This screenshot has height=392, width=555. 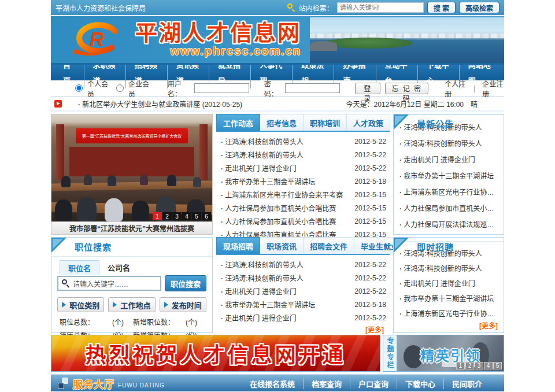 What do you see at coordinates (390, 353) in the screenshot?
I see `special-column-label: 专题专栏` at bounding box center [390, 353].